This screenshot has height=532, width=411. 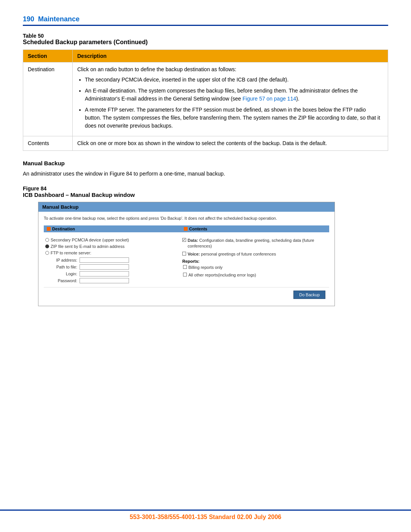 I want to click on all-reports-label: All other reports(including error logs), so click(x=222, y=275).